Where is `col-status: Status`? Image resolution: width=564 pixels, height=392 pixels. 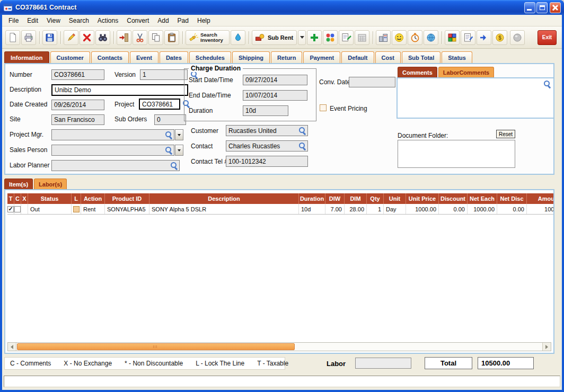
col-status: Status is located at coordinates (50, 199).